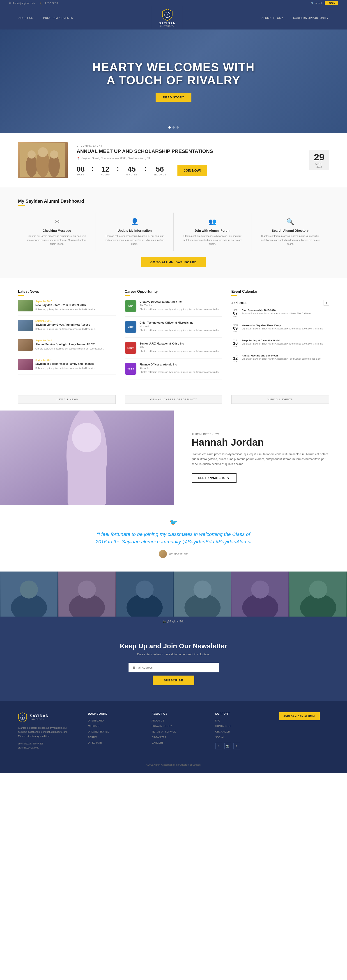 Image resolution: width=347 pixels, height=980 pixels. I want to click on card-update-info: 👤 Update My Information Claritas est lor…, so click(135, 232).